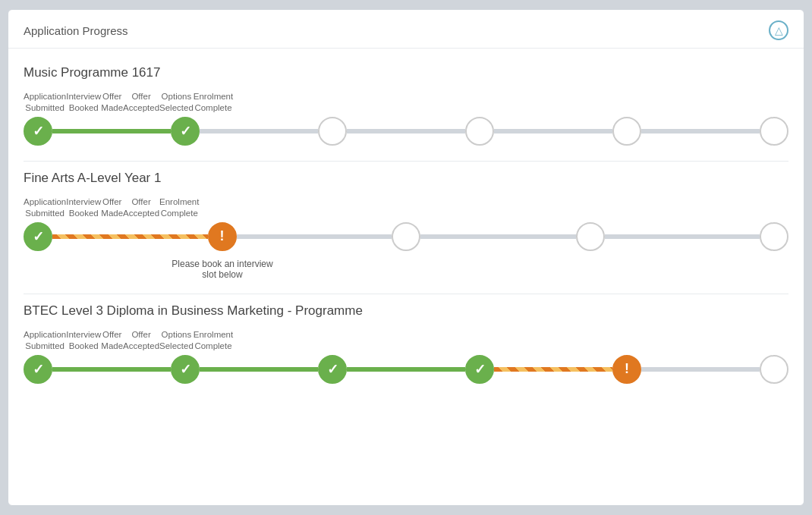 The image size is (812, 515). What do you see at coordinates (179, 208) in the screenshot?
I see `step-label-4: EnrolmentComplete` at bounding box center [179, 208].